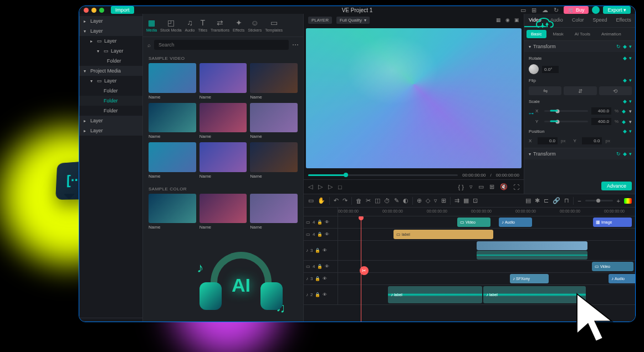  What do you see at coordinates (368, 200) in the screenshot?
I see `split-icon: ✂` at bounding box center [368, 200].